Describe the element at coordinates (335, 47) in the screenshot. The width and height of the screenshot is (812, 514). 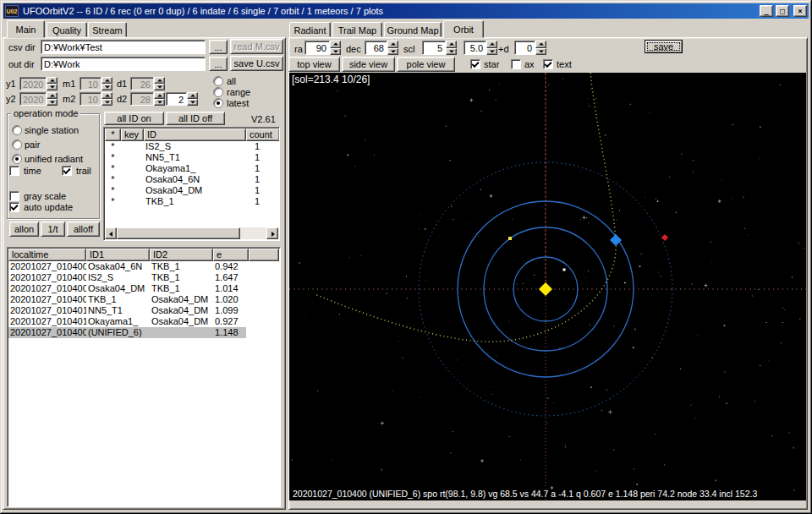
I see `ra-spinner` at that location.